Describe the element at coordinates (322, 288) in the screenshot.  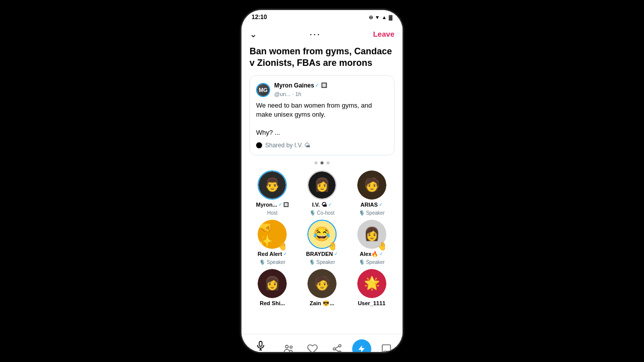
I see `speaker-zain: 🧑 Zain 😎...` at that location.